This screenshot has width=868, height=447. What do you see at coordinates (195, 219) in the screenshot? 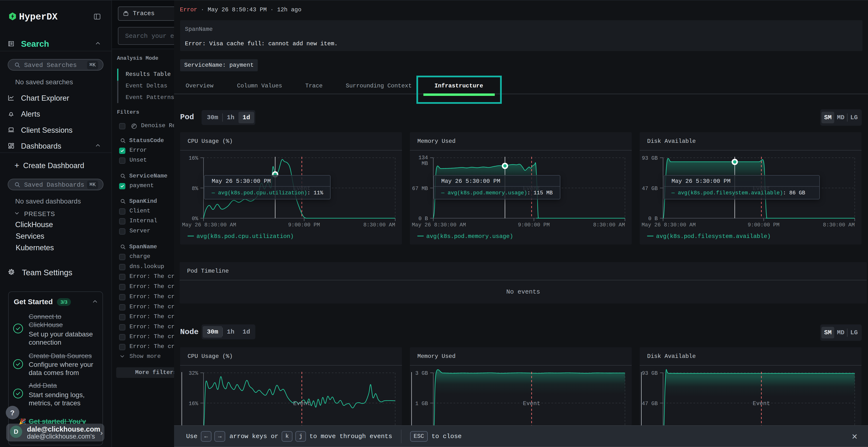
I see `svg-text: 0%` at bounding box center [195, 219].